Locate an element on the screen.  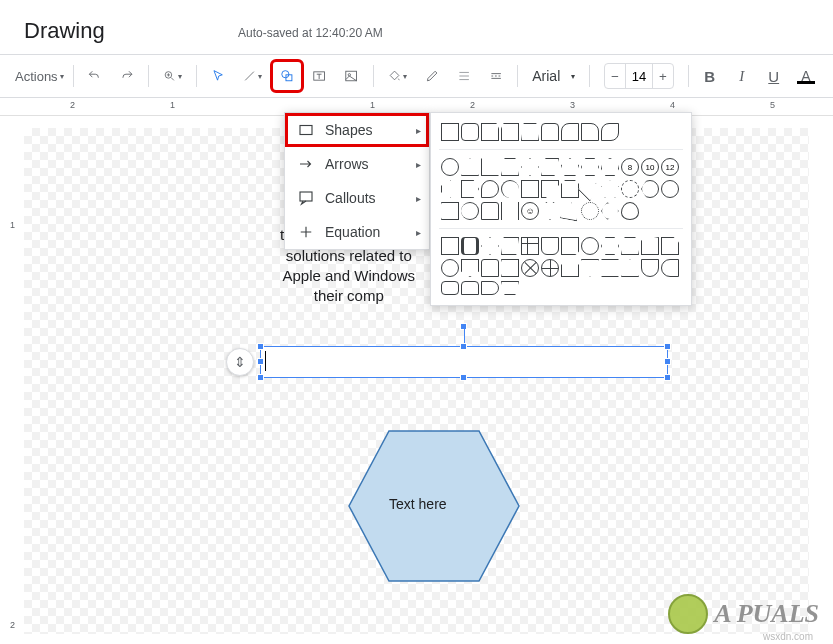
shape-sort is located at coordinates (610, 268).